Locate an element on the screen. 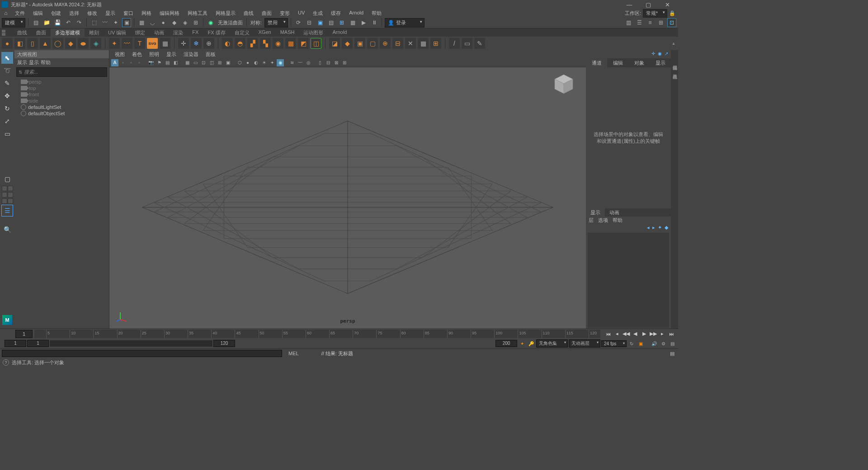 This screenshot has width=868, height=470. vp-gate-mask-icon: ◫ is located at coordinates (212, 63).